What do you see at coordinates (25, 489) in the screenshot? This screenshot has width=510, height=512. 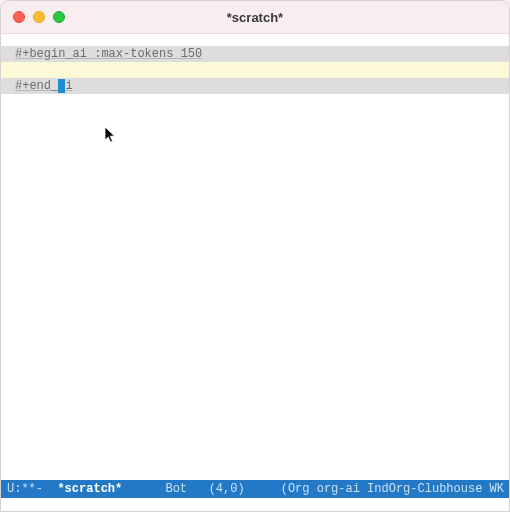 I see `modeline-status: U:**-` at bounding box center [25, 489].